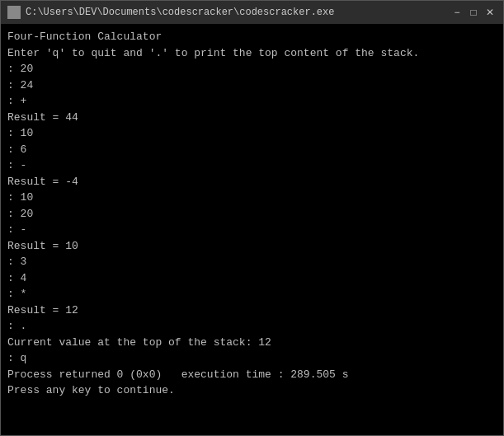 Image resolution: width=504 pixels, height=436 pixels. Describe the element at coordinates (252, 375) in the screenshot. I see `console-line: Process returned 0 (0x0) execution time …` at that location.